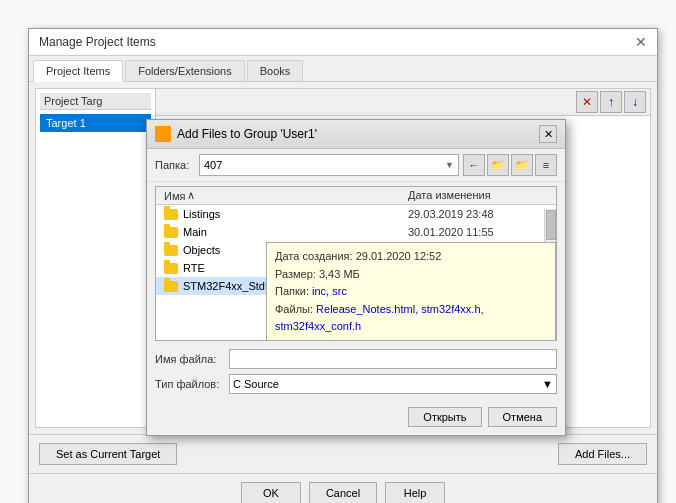 Image resolution: width=676 pixels, height=503 pixels. What do you see at coordinates (175, 165) in the screenshot?
I see `folder-label: Папка:` at bounding box center [175, 165].